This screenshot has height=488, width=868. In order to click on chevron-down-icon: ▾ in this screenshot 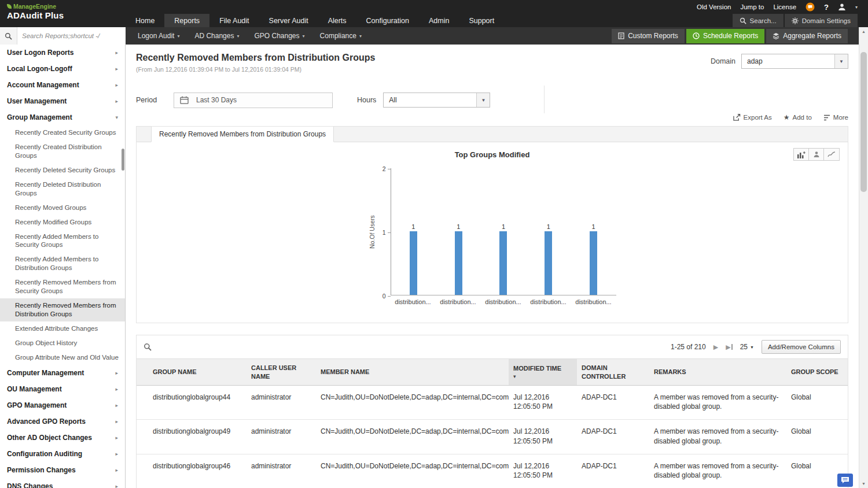, I will do `click(856, 7)`.